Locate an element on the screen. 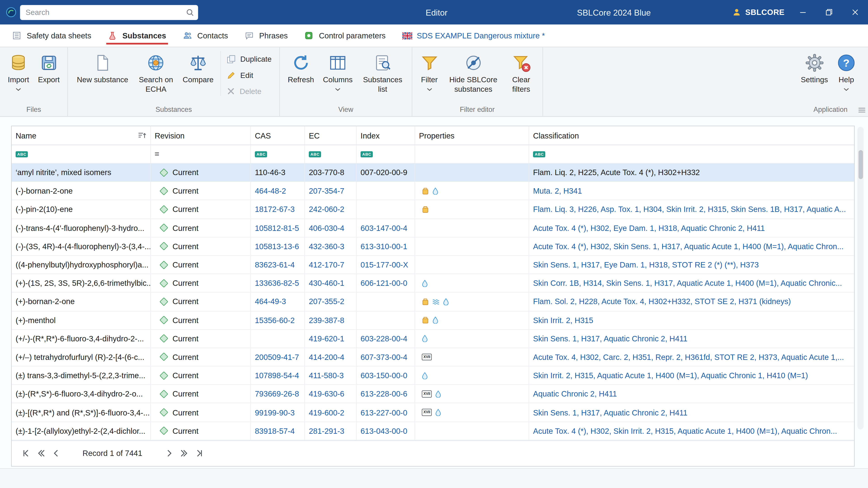  index-cell is located at coordinates (386, 320).